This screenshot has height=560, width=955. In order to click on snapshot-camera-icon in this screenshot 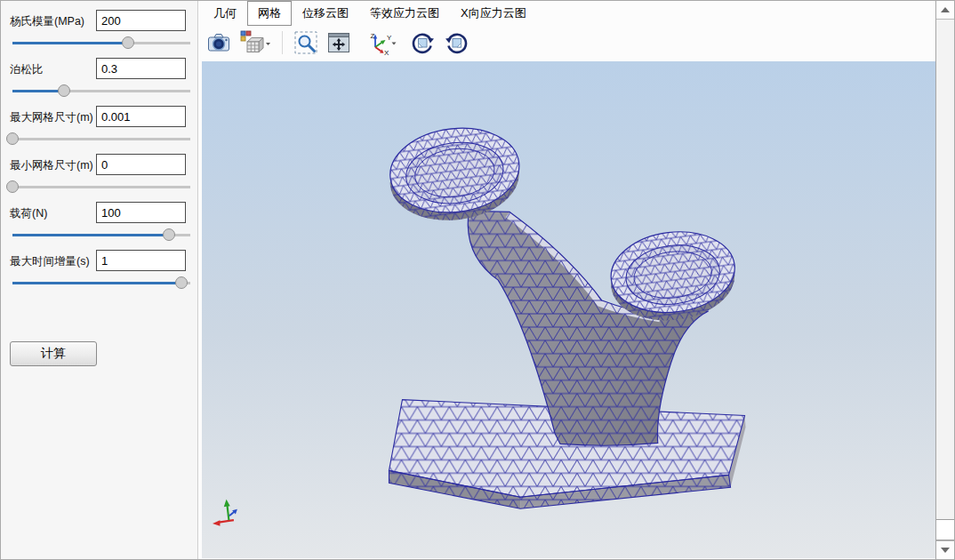, I will do `click(219, 43)`.